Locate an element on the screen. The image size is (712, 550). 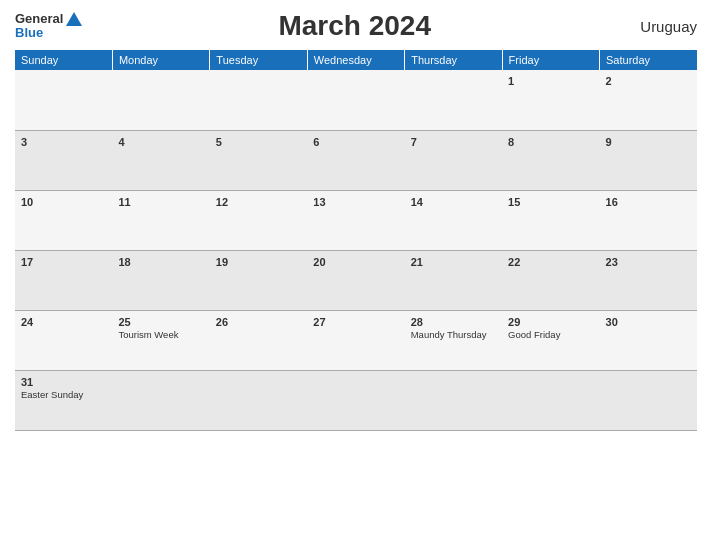
calendar-cell: 15 is located at coordinates (550, 220).